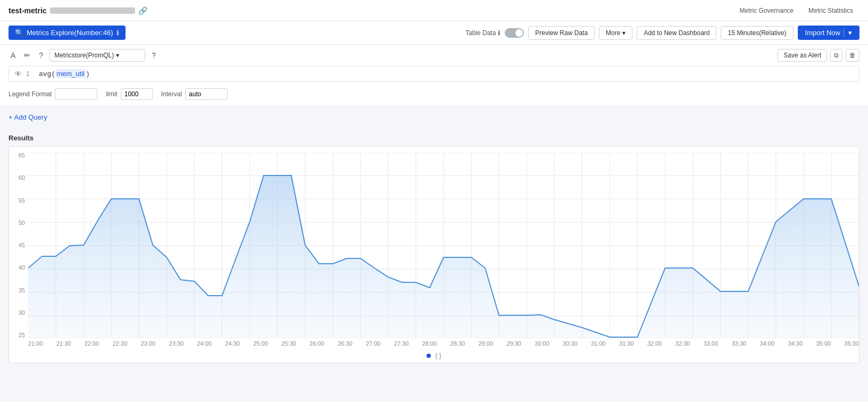  I want to click on query-code: avg(mem_util), so click(64, 74).